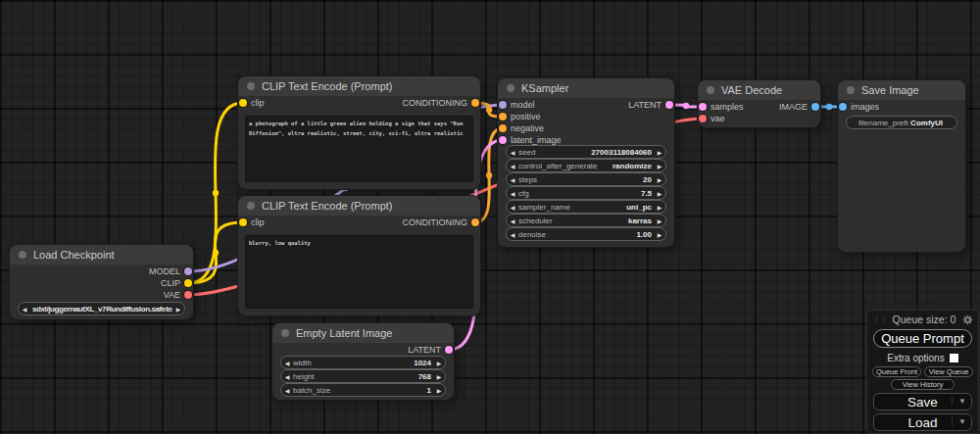 Image resolution: width=980 pixels, height=434 pixels. What do you see at coordinates (955, 359) in the screenshot?
I see `extra-options-checkbox` at bounding box center [955, 359].